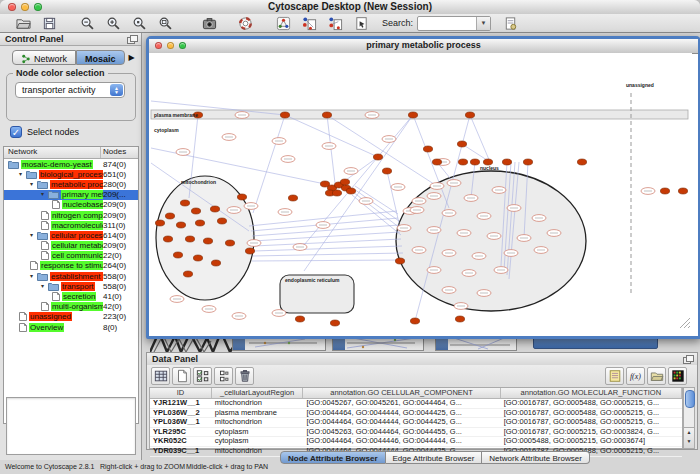 The width and height of the screenshot is (700, 474). I want to click on tree-row: ▾transport558(0), so click(71, 286).